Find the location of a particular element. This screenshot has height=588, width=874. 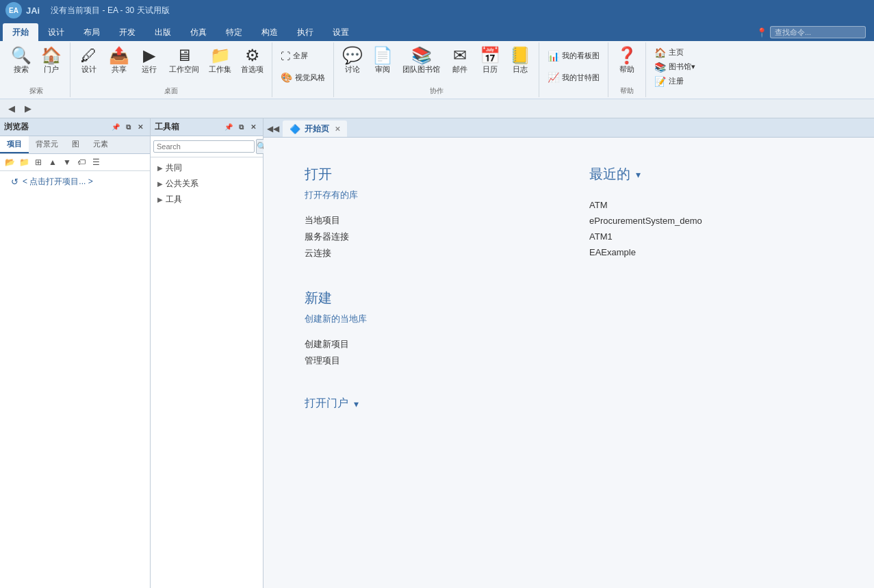

tab-layout: 布局 is located at coordinates (92, 32).